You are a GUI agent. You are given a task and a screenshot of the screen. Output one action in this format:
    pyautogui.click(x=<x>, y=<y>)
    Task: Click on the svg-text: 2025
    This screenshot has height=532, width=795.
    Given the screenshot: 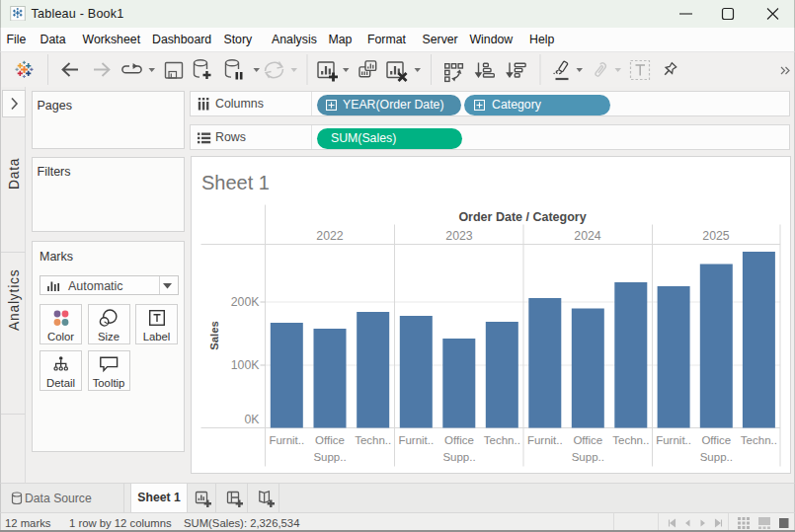 What is the action you would take?
    pyautogui.click(x=716, y=236)
    